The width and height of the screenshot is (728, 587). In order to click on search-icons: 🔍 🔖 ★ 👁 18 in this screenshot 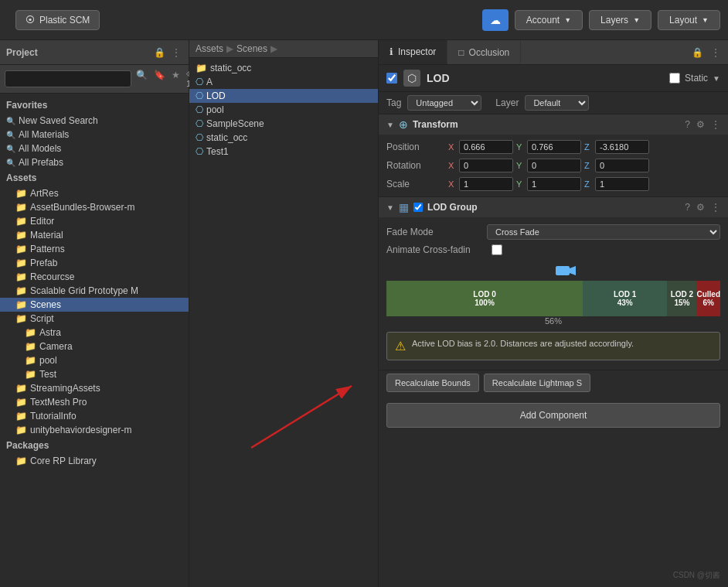, I will do `click(165, 79)`.